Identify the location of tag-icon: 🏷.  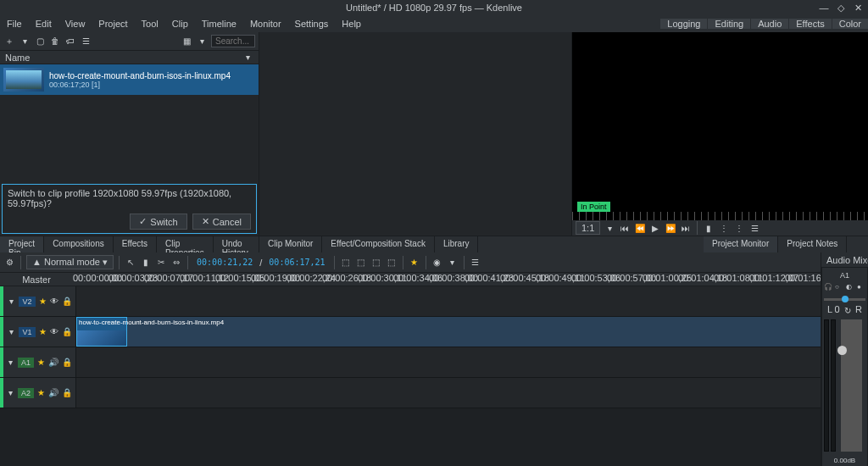
(70, 42).